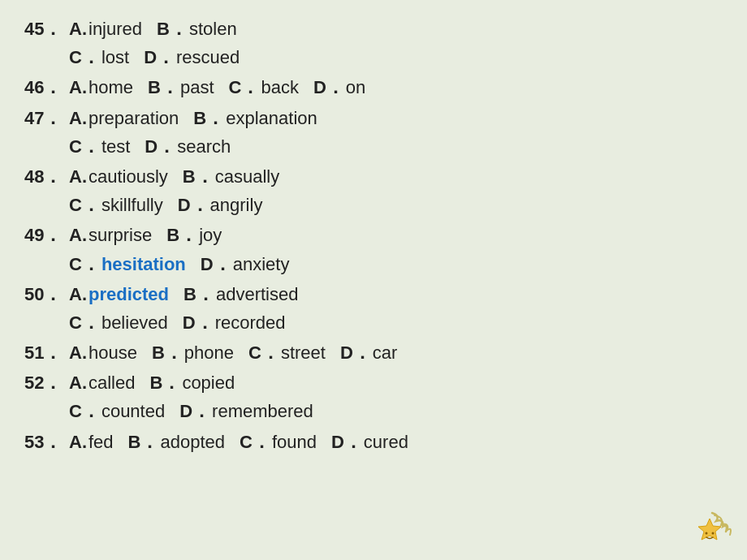  What do you see at coordinates (116, 205) in the screenshot?
I see `option: C．skillfully` at bounding box center [116, 205].